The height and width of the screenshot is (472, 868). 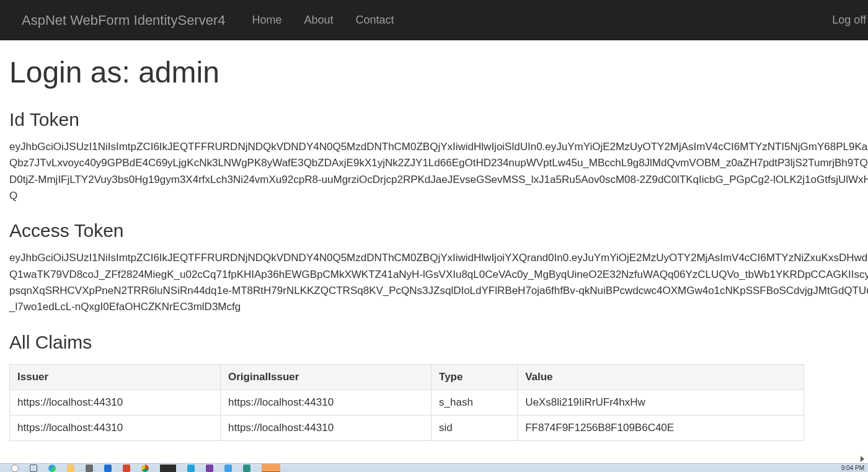 I want to click on th-issuer: Issuer, so click(x=115, y=377).